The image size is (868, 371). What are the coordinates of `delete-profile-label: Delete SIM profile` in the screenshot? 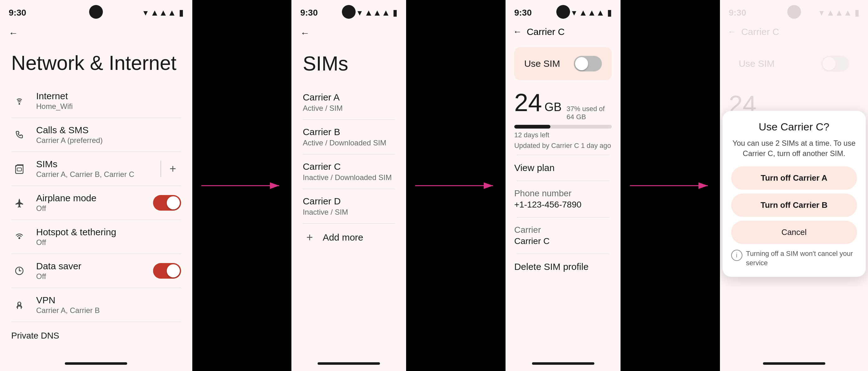 It's located at (563, 267).